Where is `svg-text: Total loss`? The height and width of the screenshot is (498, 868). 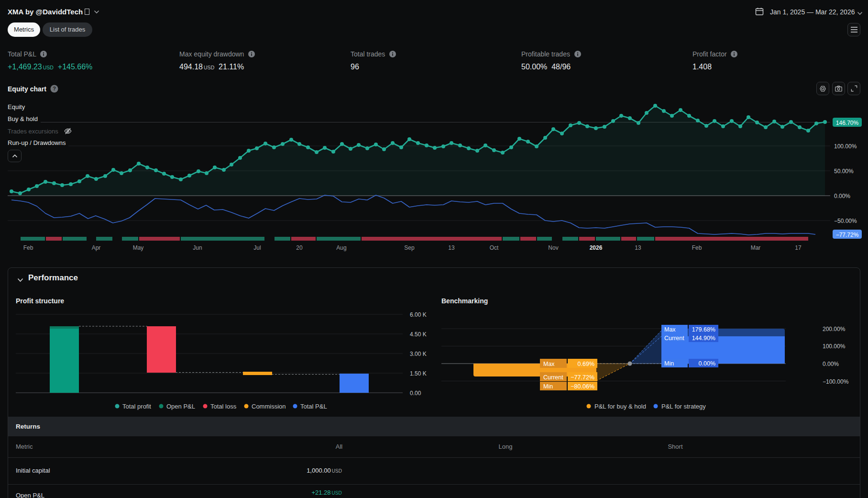 svg-text: Total loss is located at coordinates (224, 407).